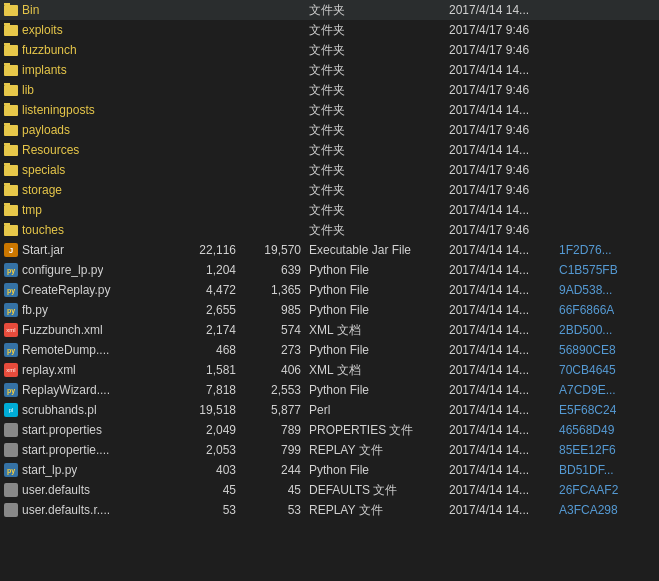 The height and width of the screenshot is (581, 659). Describe the element at coordinates (276, 370) in the screenshot. I see `file-compressed: 406` at that location.